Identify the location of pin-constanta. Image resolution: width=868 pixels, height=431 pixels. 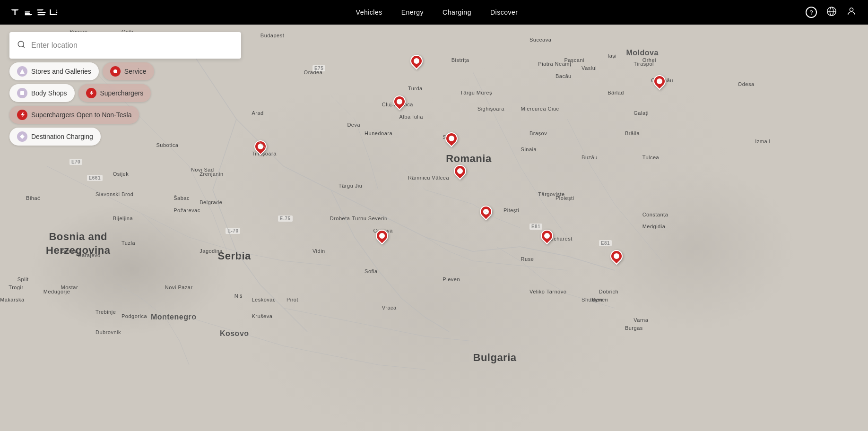
(616, 256).